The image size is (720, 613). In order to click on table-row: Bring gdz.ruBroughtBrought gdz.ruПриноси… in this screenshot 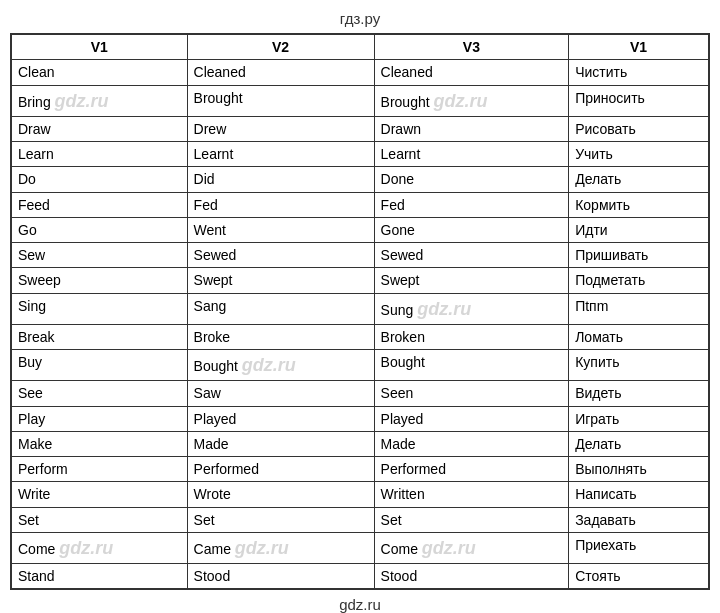, I will do `click(360, 100)`.